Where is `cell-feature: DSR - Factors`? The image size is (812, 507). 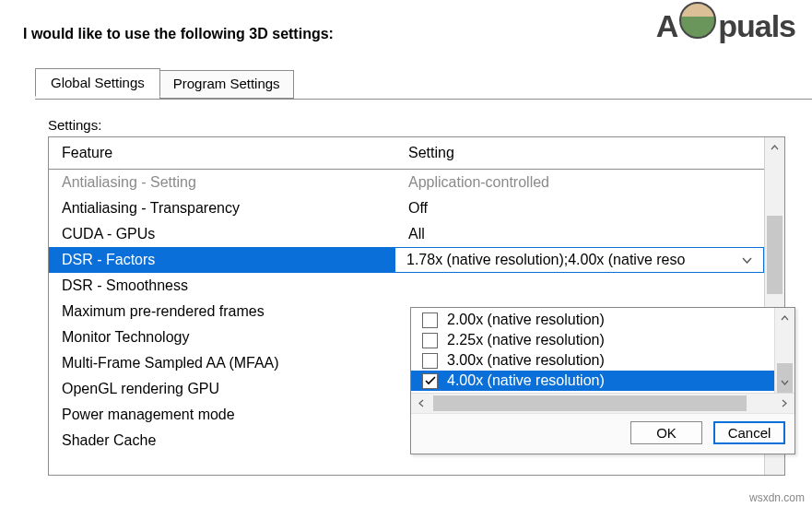
cell-feature: DSR - Factors is located at coordinates (222, 260).